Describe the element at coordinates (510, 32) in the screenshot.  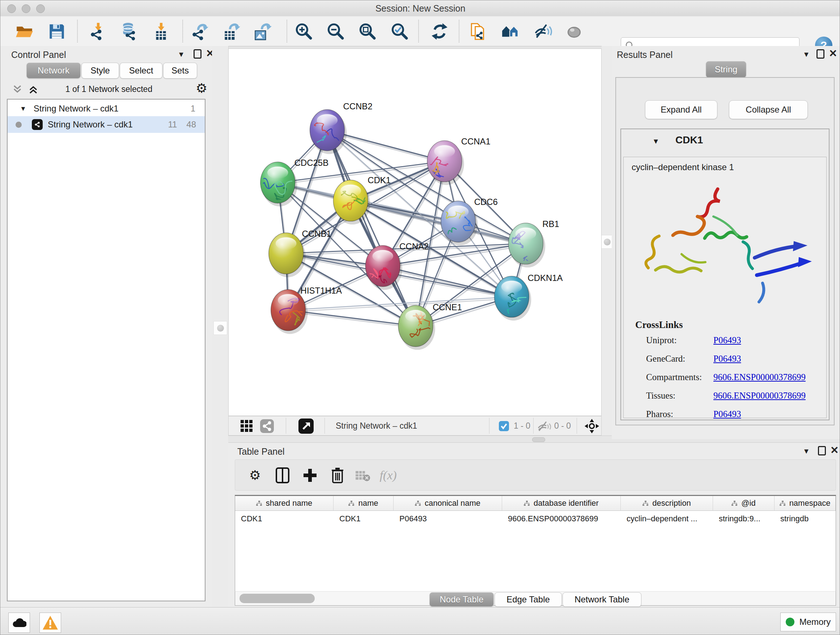
I see `first-neighbors-button` at that location.